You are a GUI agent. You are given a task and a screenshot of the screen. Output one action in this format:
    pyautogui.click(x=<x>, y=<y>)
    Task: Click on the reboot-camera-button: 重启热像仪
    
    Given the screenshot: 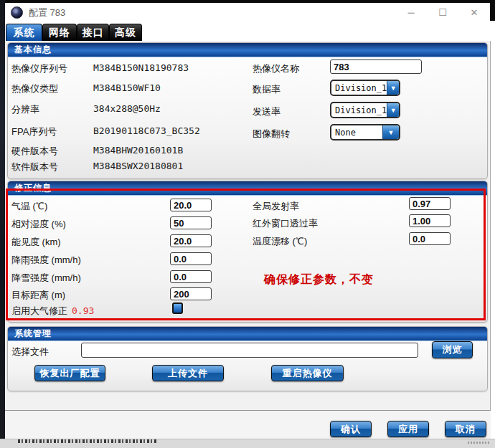 What is the action you would take?
    pyautogui.click(x=307, y=373)
    